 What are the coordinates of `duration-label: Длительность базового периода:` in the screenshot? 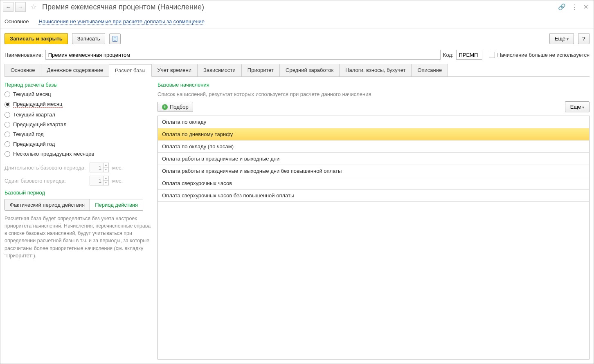 It's located at (45, 167).